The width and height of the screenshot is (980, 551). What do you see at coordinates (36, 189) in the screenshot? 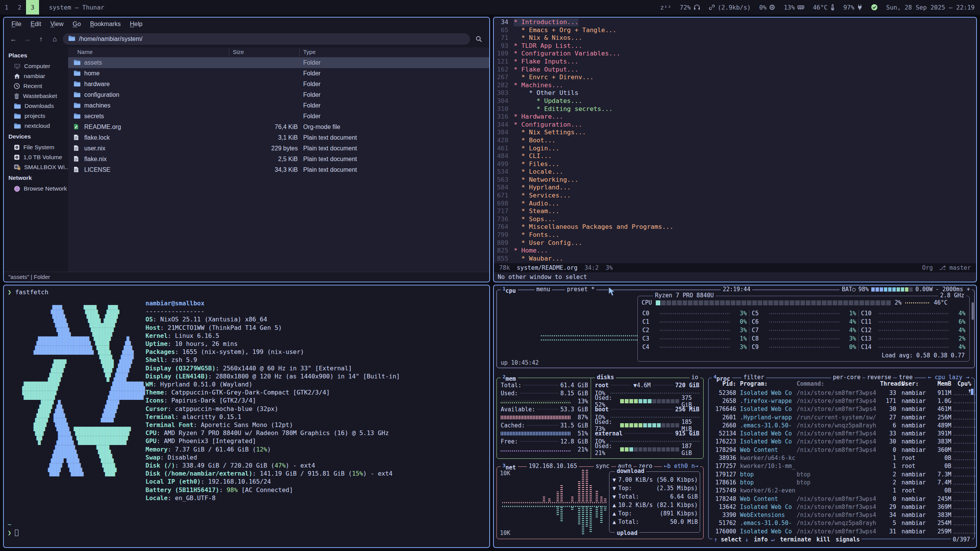
I see `sidebar-item-browse-network: Browse Network` at bounding box center [36, 189].